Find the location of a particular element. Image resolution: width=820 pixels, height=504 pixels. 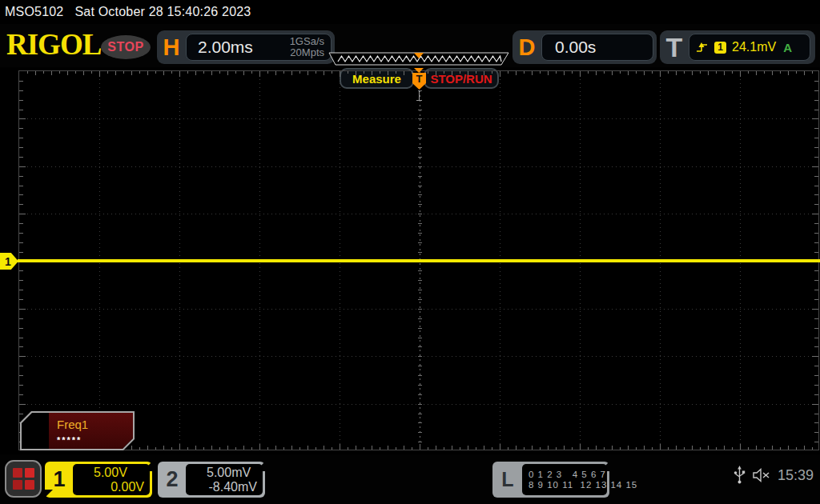

grid-menu-icon is located at coordinates (23, 478).